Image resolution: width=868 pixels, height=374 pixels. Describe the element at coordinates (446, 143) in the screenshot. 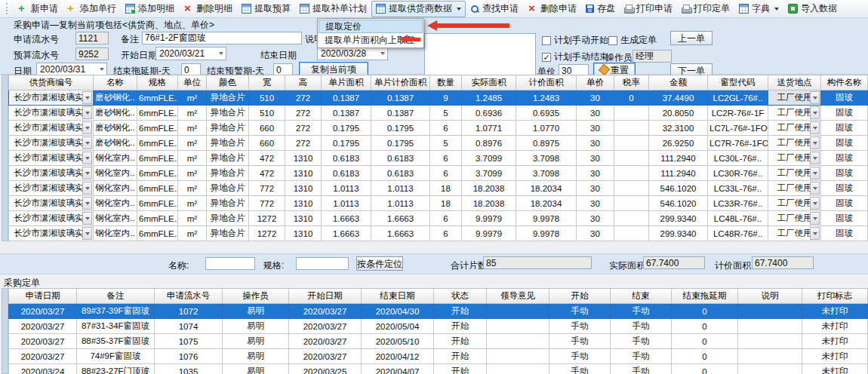

I see `grid-cell: 5` at that location.